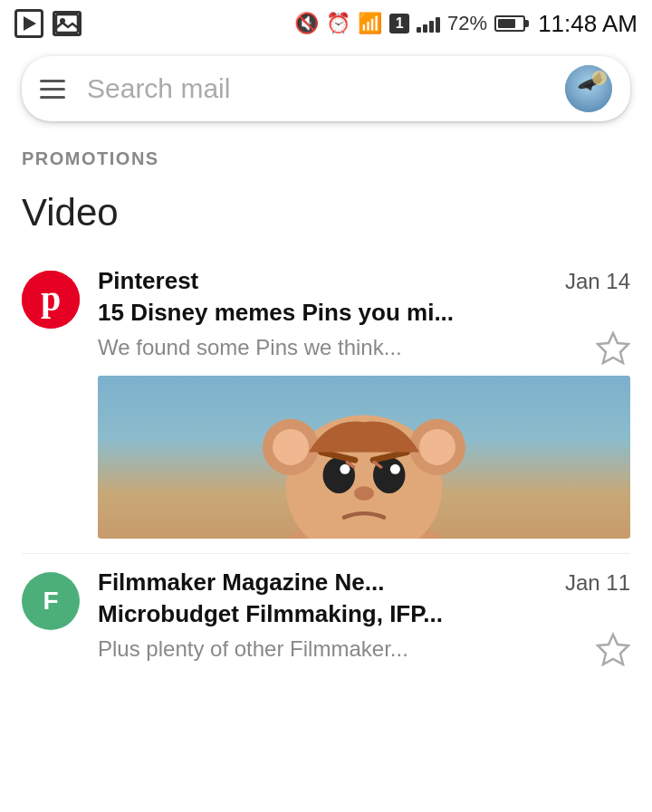  I want to click on email-subject-pinterest: 15 Disney memes Pins you mi..., so click(364, 313).